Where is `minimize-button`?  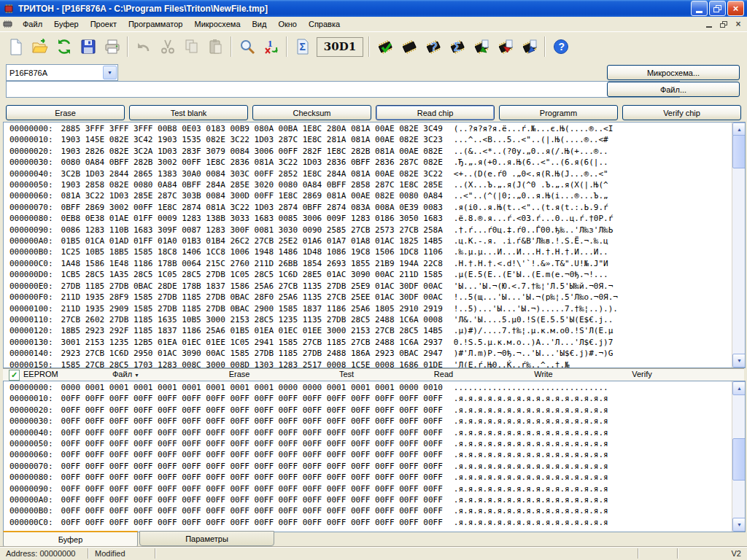
minimize-button is located at coordinates (699, 9).